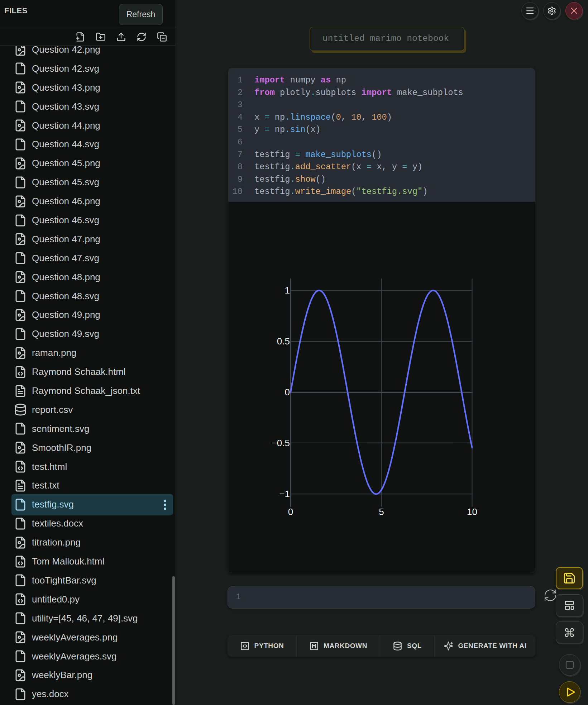  I want to click on svg-text: 1, so click(287, 290).